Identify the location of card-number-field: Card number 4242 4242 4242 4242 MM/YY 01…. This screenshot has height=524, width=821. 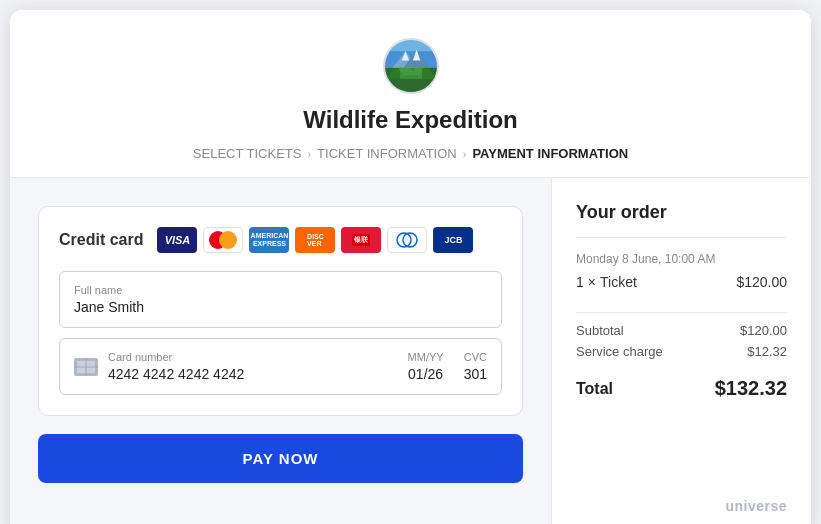
(280, 366).